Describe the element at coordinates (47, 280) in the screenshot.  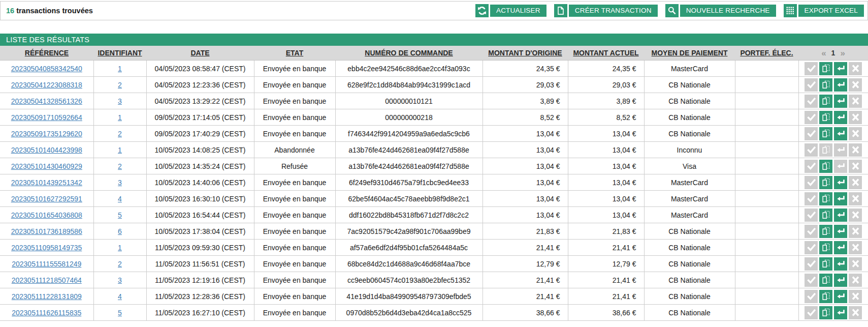
I see `reference-link: 202305111218507464` at that location.